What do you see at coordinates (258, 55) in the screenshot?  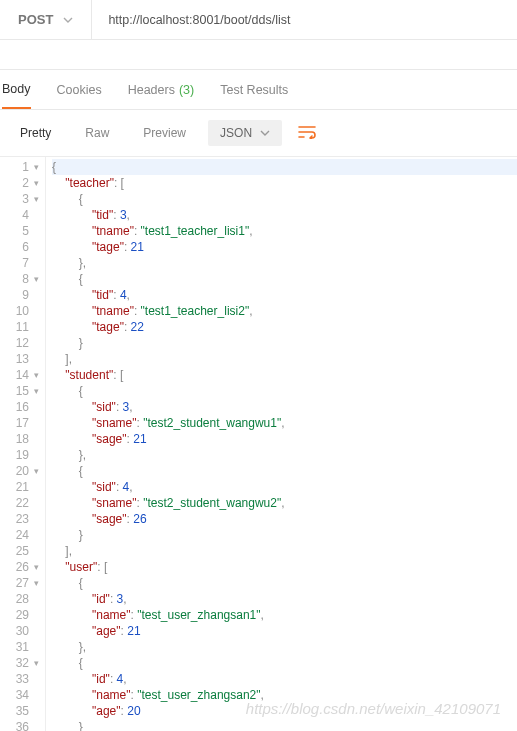 I see `sub-bar` at bounding box center [258, 55].